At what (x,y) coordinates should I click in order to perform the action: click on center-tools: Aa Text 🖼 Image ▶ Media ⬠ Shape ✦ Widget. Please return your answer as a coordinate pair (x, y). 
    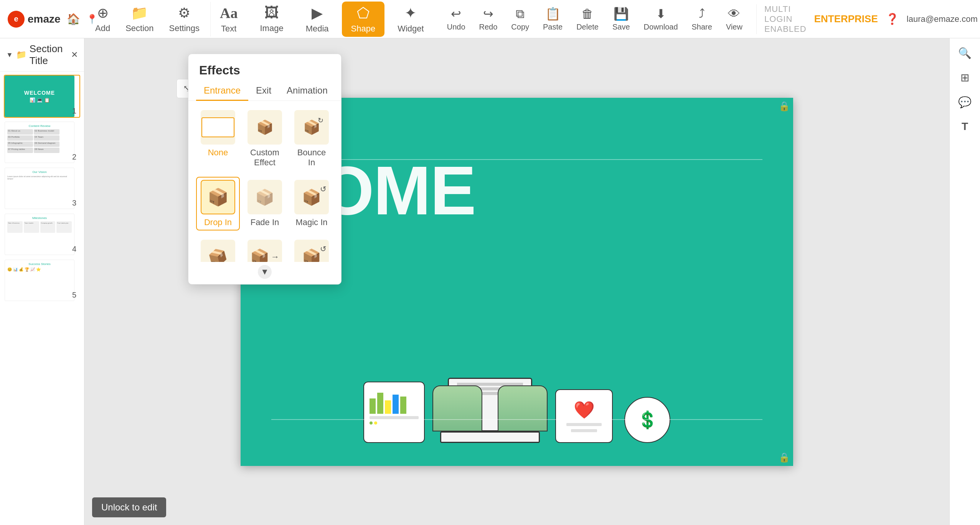
    Looking at the image, I should click on (322, 19).